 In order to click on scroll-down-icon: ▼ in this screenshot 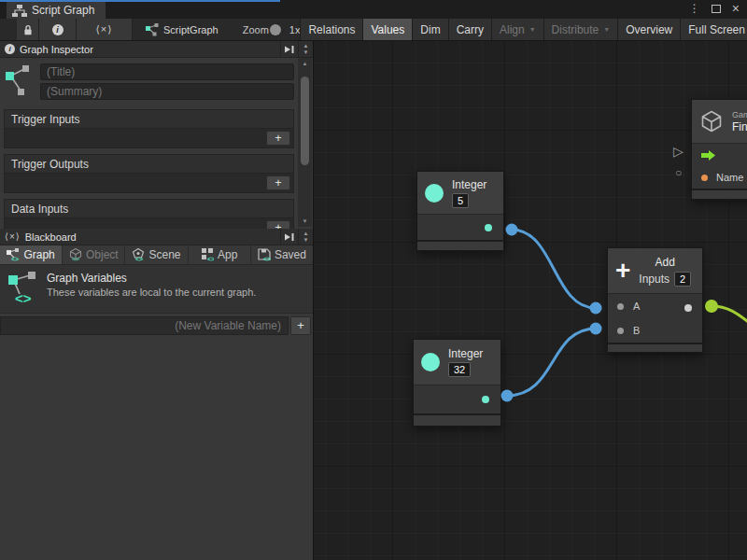, I will do `click(305, 221)`.